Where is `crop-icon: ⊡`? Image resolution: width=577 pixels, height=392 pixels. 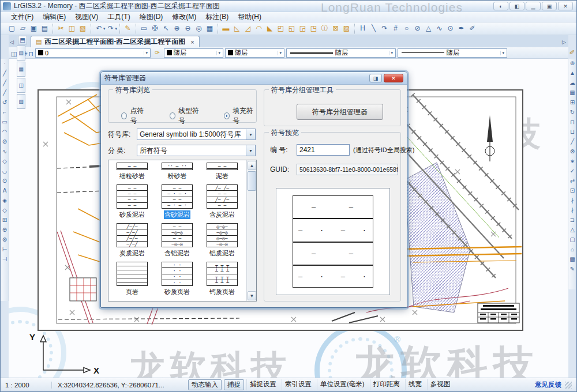
crop-icon: ⊡ is located at coordinates (572, 191).